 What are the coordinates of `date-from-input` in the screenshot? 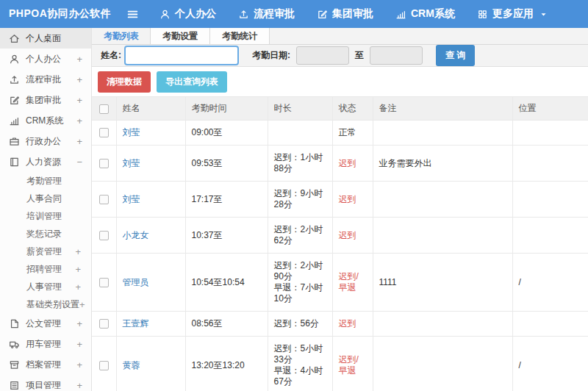 It's located at (323, 56).